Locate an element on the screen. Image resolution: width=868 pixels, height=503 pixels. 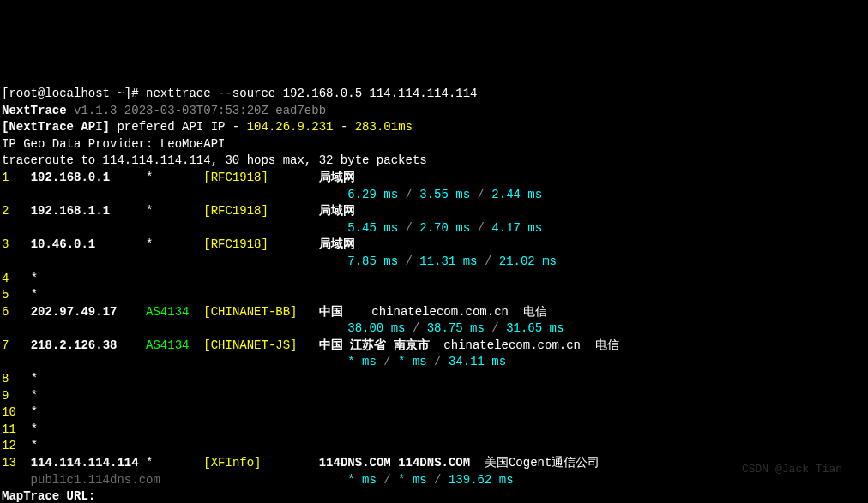
hop-t3: 139.62 ms is located at coordinates (481, 480).